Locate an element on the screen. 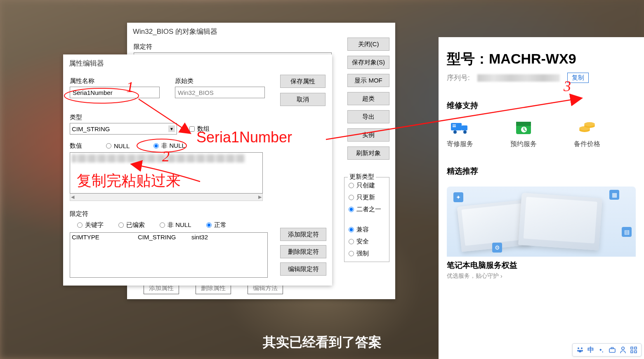  badge-icon: ⚙ is located at coordinates (497, 248).